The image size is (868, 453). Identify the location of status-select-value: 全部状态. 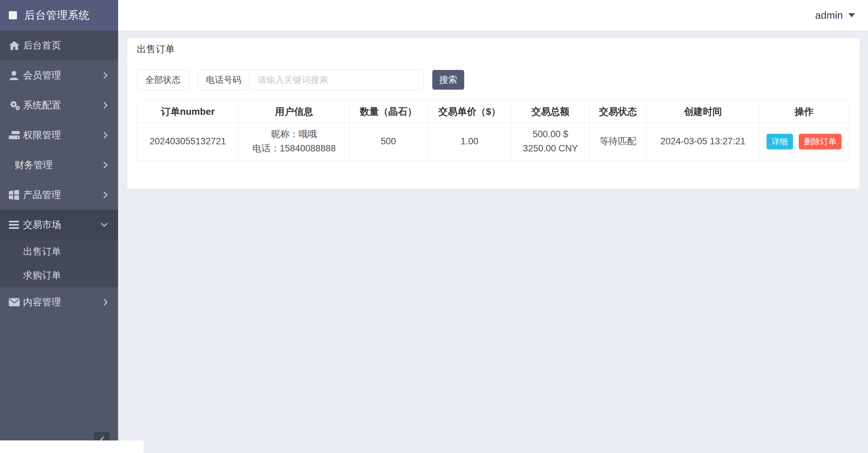
(163, 80).